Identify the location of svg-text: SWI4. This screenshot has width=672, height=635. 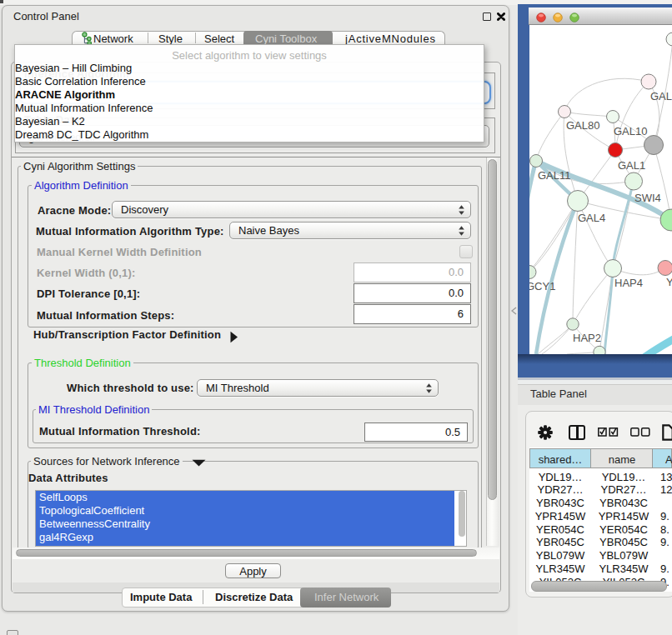
(648, 198).